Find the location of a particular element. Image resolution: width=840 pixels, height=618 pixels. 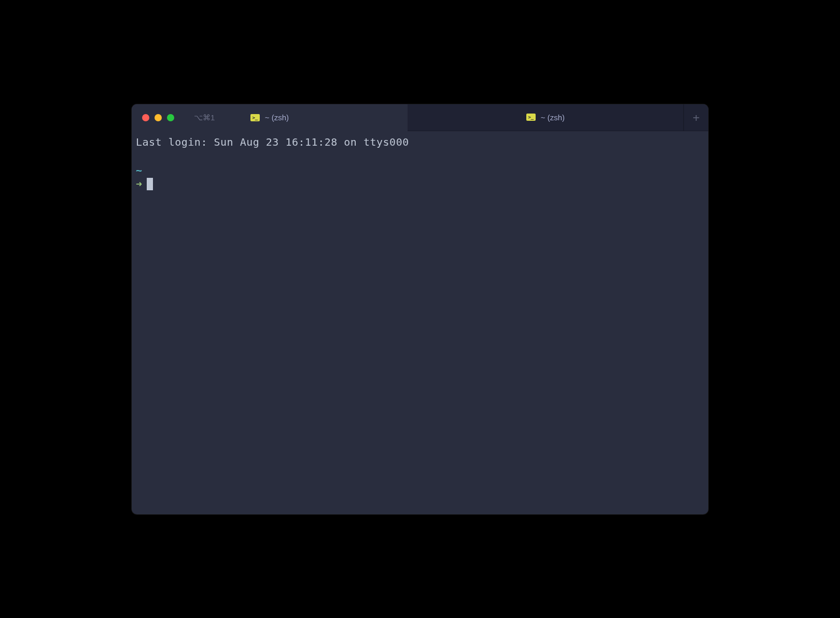

prompt-path: ~ is located at coordinates (139, 170).